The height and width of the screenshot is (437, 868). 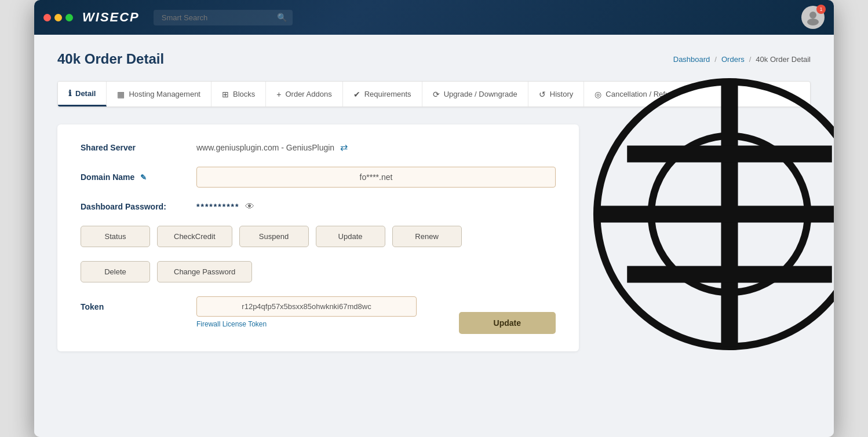 What do you see at coordinates (165, 94) in the screenshot?
I see `tab-hosting-label: Hosting Management` at bounding box center [165, 94].